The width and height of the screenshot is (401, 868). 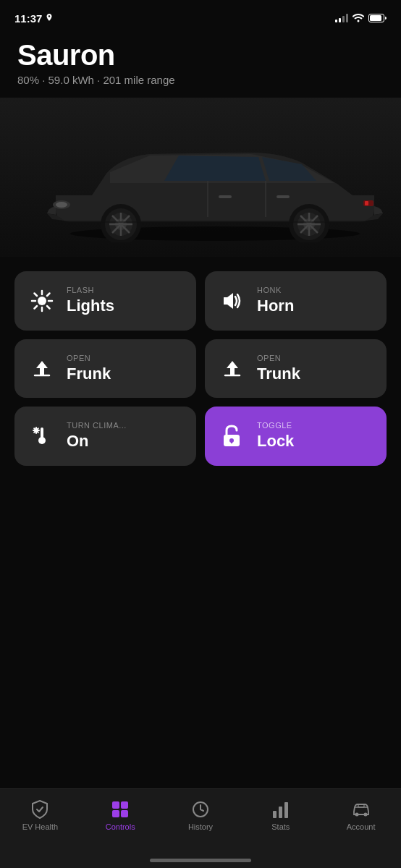 What do you see at coordinates (275, 291) in the screenshot?
I see `honk-label-small: HONK` at bounding box center [275, 291].